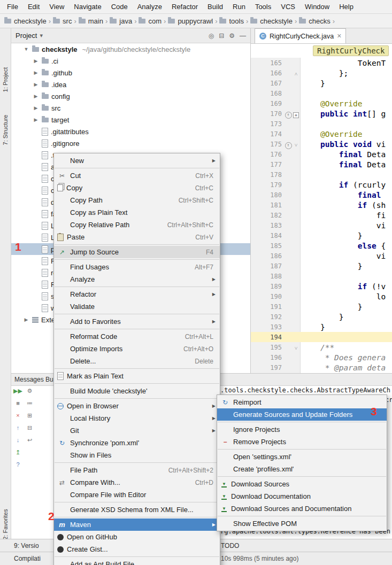  Describe the element at coordinates (130, 120) in the screenshot. I see `tree-item-target: ▶target` at that location.